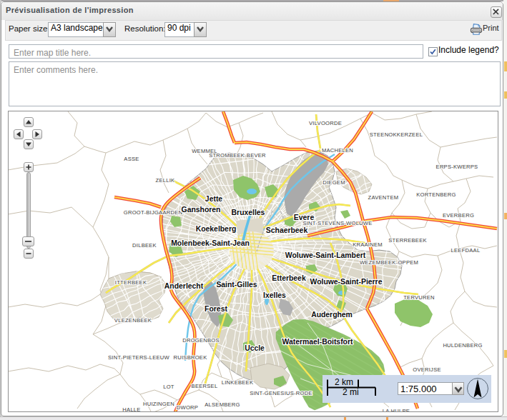 This screenshot has height=420, width=507. What do you see at coordinates (332, 314) in the screenshot?
I see `svg-text: Auderghem` at bounding box center [332, 314].